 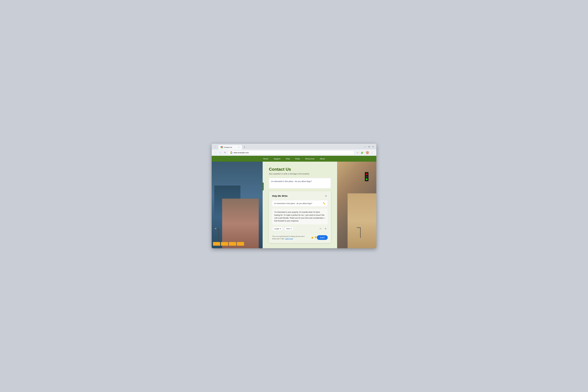 I want to click on nav-chat: Chat, so click(x=288, y=158).